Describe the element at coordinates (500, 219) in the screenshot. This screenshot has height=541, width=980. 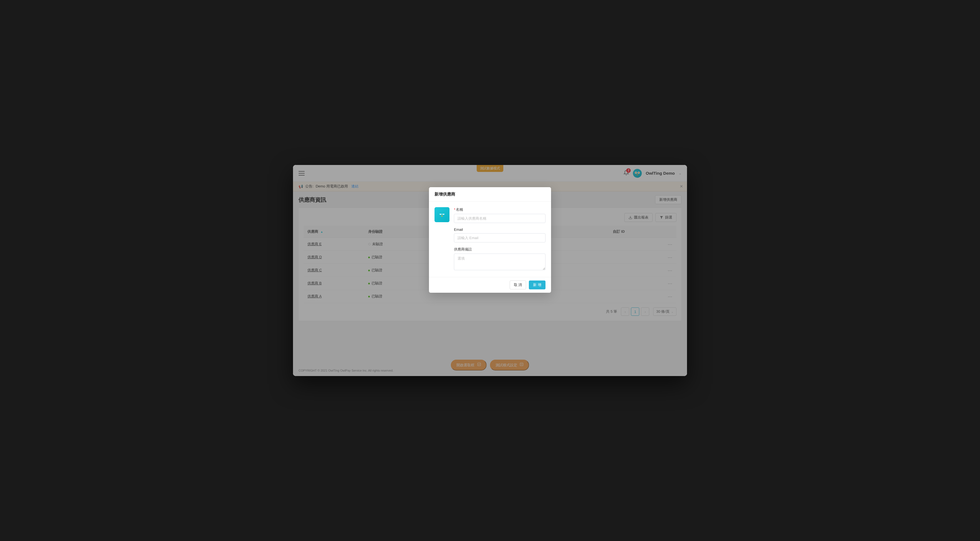
I see `supplier-name-input` at that location.